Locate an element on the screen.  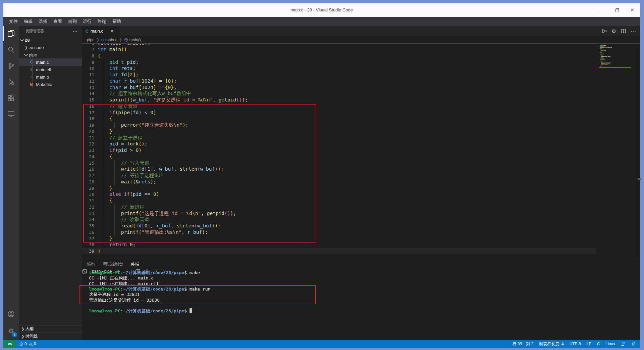
problems-status: 0 0 is located at coordinates (26, 344).